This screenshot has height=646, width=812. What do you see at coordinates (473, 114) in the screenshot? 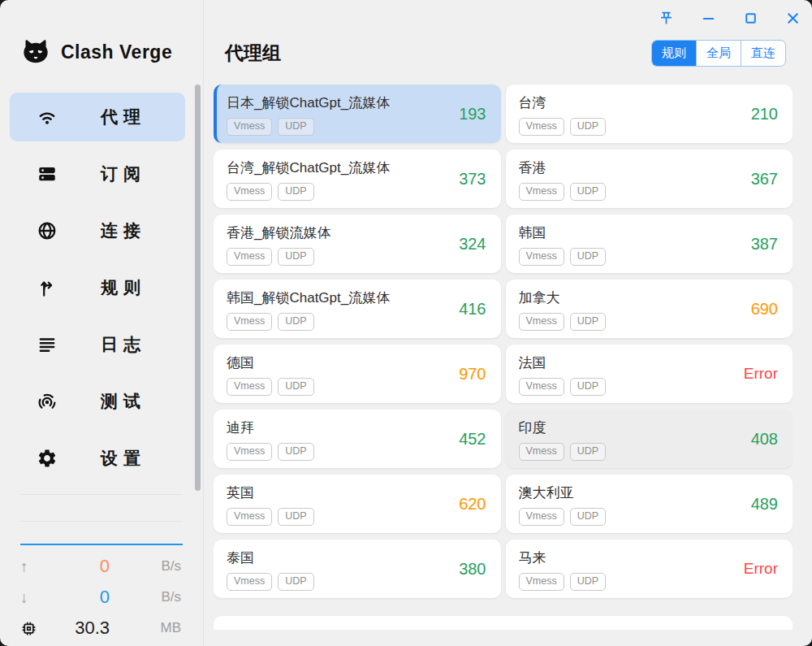
I see `latency-value: 193` at bounding box center [473, 114].